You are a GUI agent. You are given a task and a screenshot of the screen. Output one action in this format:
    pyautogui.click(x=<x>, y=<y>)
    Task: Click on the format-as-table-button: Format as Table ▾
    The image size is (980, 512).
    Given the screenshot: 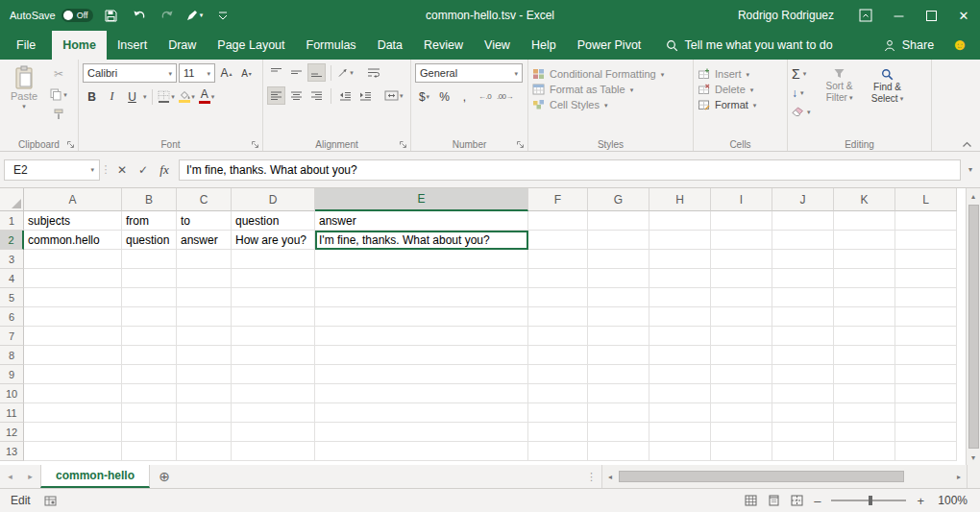 What is the action you would take?
    pyautogui.click(x=611, y=89)
    